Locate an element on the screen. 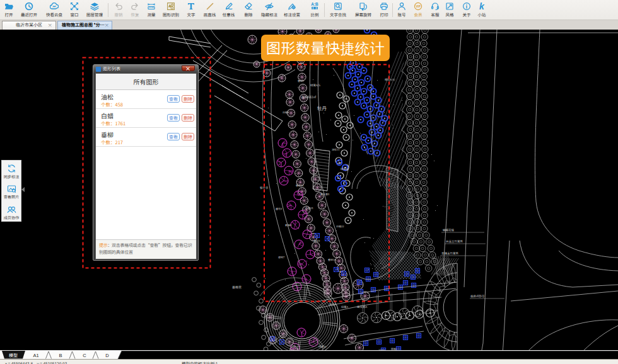 Image resolution: width=618 pixels, height=364 pixels. svg-text: B is located at coordinates (61, 355).